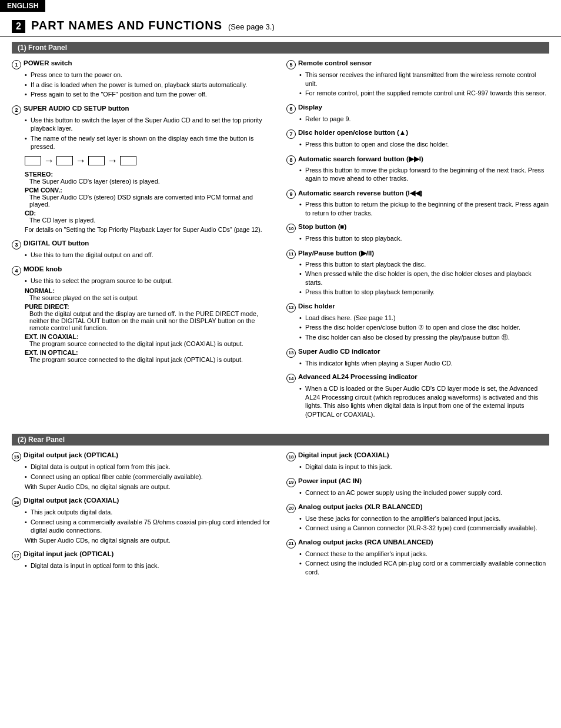 The height and width of the screenshot is (728, 561). What do you see at coordinates (418, 169) in the screenshot?
I see `item-search-forward: 8 Automatic search forward button (▶▶I) …` at bounding box center [418, 169].